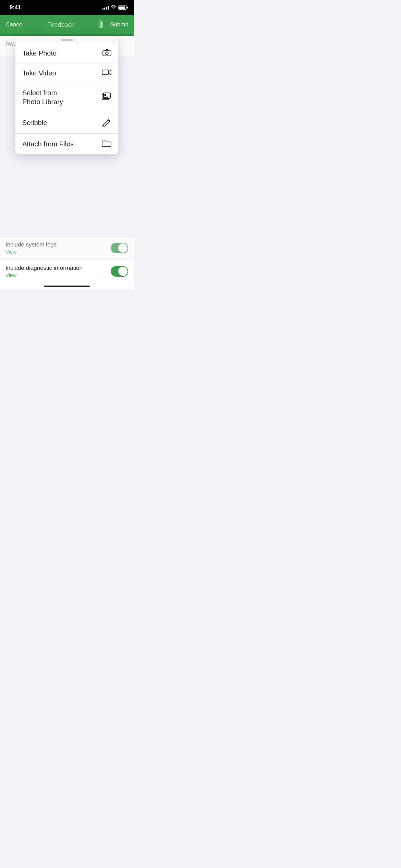  I want to click on photo-library-label: Select fromPhoto Library, so click(42, 97).